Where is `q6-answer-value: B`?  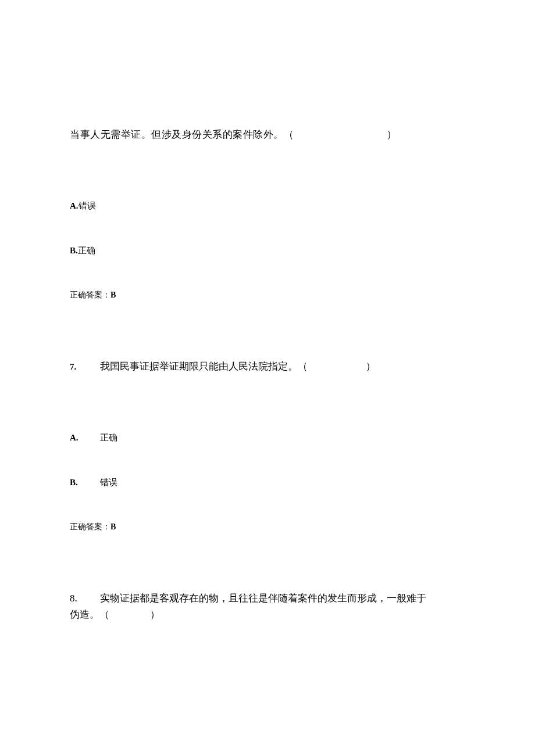
q6-answer-value: B is located at coordinates (113, 295).